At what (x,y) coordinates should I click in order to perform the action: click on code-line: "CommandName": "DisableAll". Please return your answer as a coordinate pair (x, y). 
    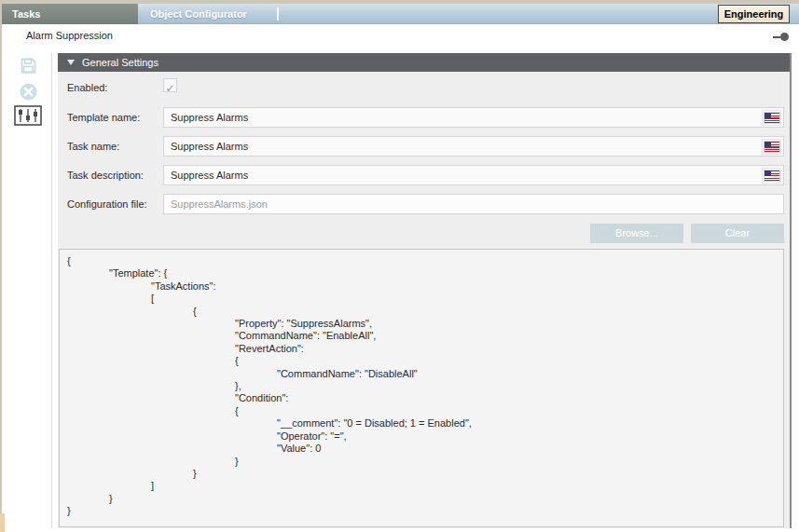
    Looking at the image, I should click on (421, 375).